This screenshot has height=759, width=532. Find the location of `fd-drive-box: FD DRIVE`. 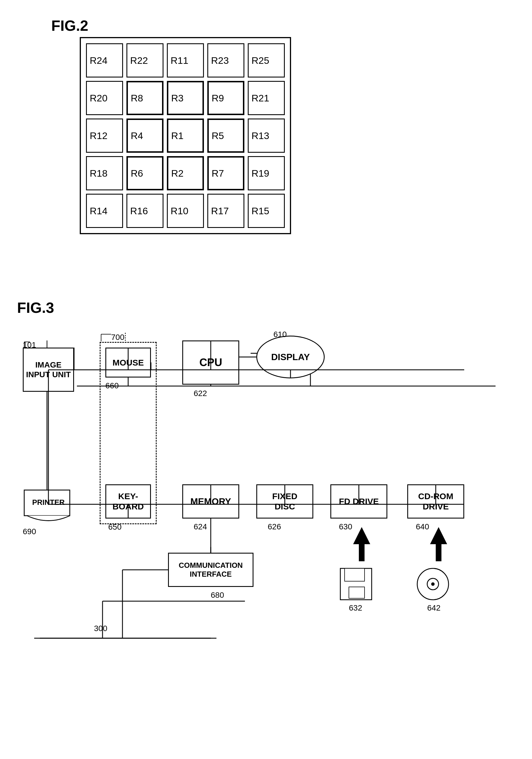

fd-drive-box: FD DRIVE is located at coordinates (359, 501).